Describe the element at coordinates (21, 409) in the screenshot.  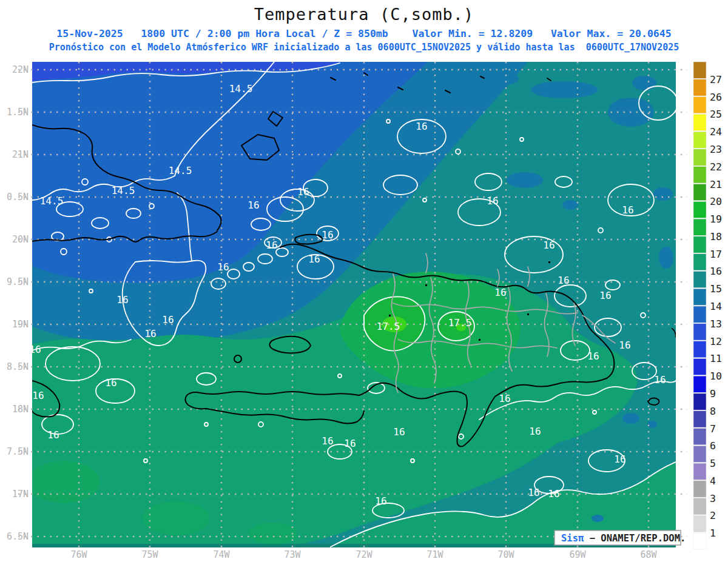
I see `lat-tick-label: 18N` at that location.